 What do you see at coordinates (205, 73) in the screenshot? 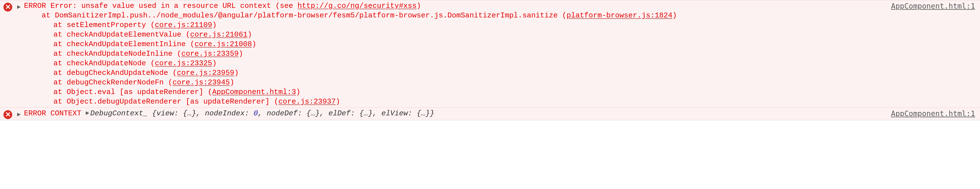
I see `source-link: core.js:23959` at bounding box center [205, 73].